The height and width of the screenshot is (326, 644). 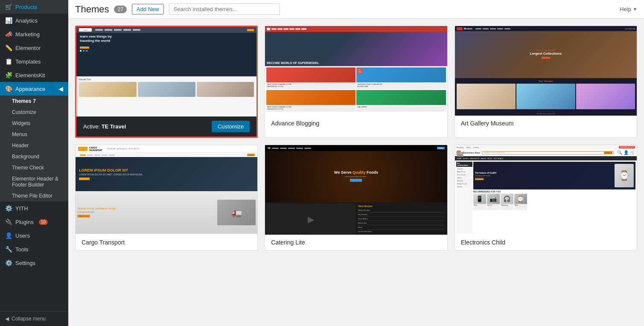 What do you see at coordinates (166, 190) in the screenshot?
I see `theme-thumbnail-cargo: 🚚 CARGOTRANSPORT +123-456-7891 @info@car…` at bounding box center [166, 190].